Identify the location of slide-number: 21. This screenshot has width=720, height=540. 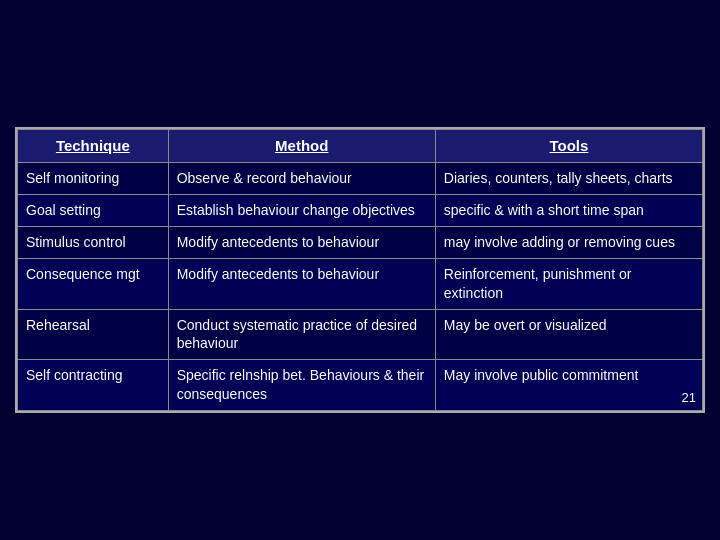
(689, 398).